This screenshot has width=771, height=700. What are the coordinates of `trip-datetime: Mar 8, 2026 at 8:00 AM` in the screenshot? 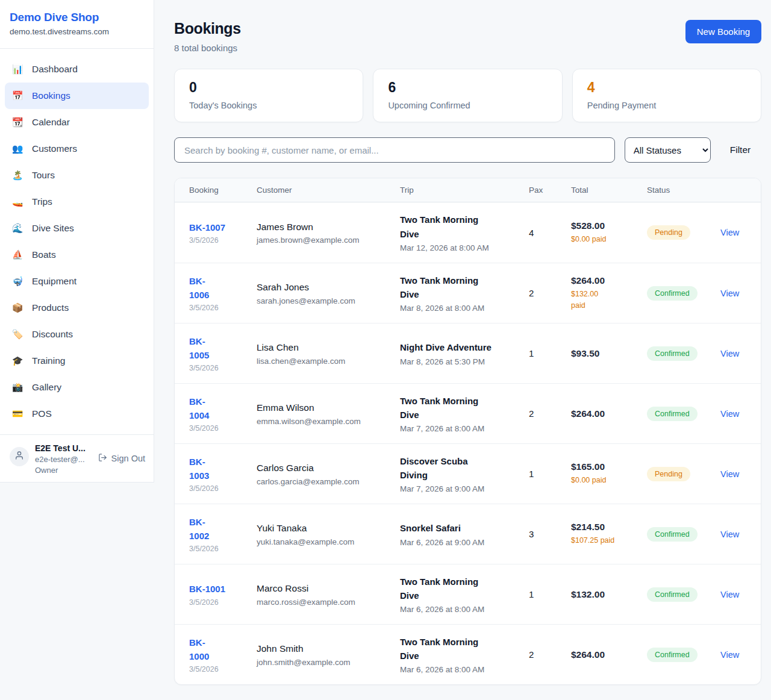 It's located at (461, 308).